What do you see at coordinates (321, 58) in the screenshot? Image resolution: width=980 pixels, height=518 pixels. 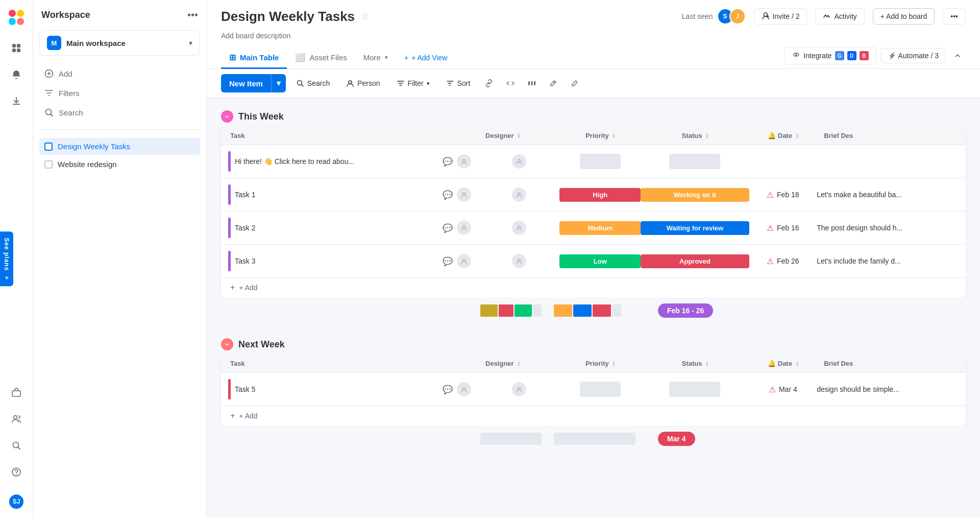 I see `tab-asset-files: ⬜ Asset Files` at bounding box center [321, 58].